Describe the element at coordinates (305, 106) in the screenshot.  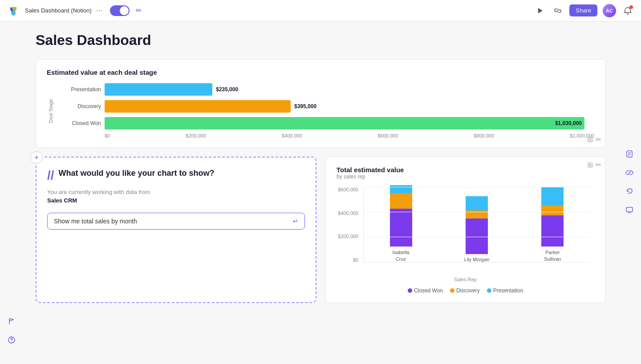
I see `bar-value-discovery: $395,000` at that location.